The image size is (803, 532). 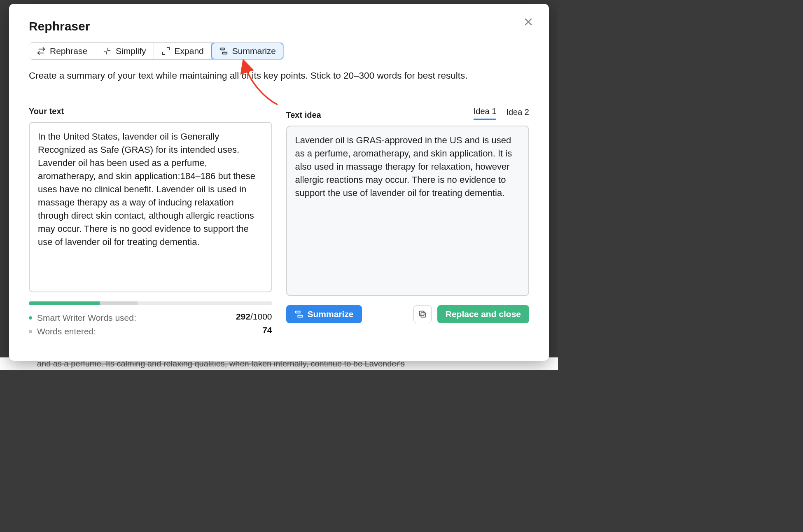 I want to click on mode-tab-group: Rephrase Simplify Expand, so click(x=156, y=51).